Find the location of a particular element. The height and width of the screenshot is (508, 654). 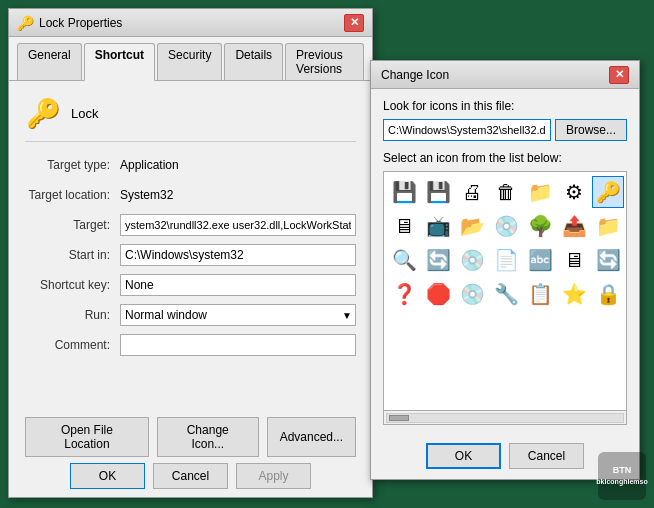

ci-close-button: ✕ is located at coordinates (619, 75).